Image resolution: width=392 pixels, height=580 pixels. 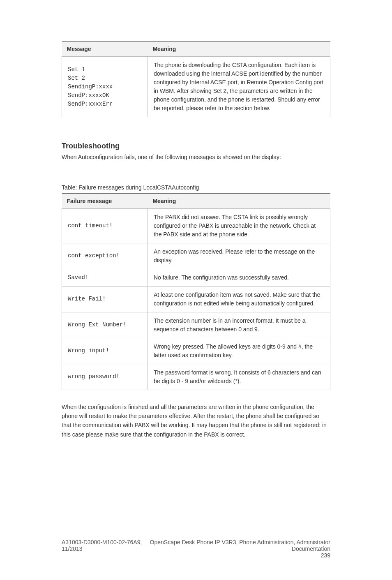 I want to click on message-cell: Saved!, so click(x=105, y=277).